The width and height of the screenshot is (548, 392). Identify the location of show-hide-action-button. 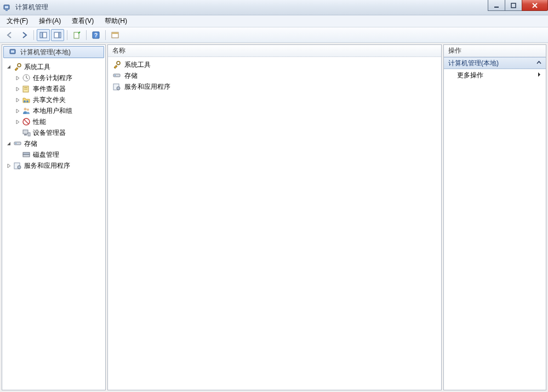
(58, 35).